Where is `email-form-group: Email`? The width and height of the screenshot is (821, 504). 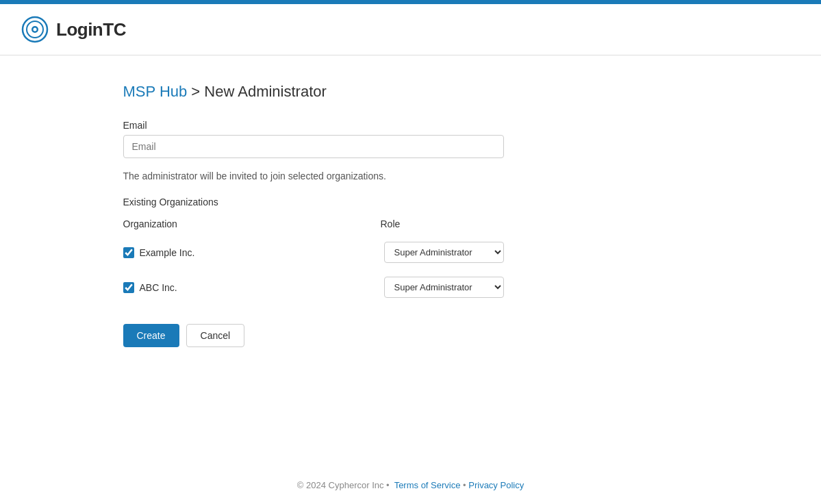 email-form-group: Email is located at coordinates (411, 139).